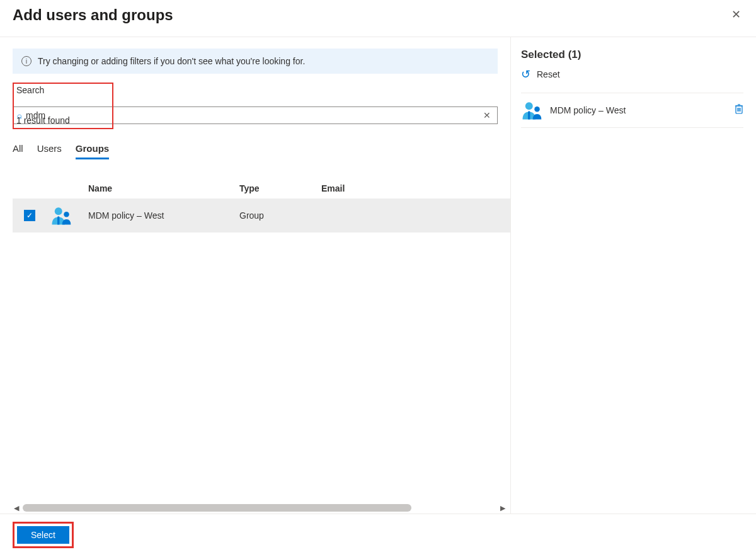  I want to click on scroll-thumb, so click(217, 508).